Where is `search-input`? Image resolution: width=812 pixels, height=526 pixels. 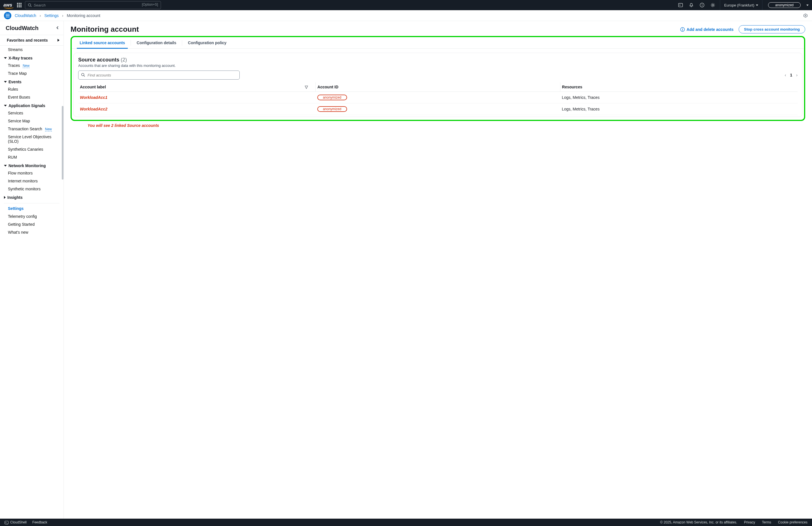 search-input is located at coordinates (93, 5).